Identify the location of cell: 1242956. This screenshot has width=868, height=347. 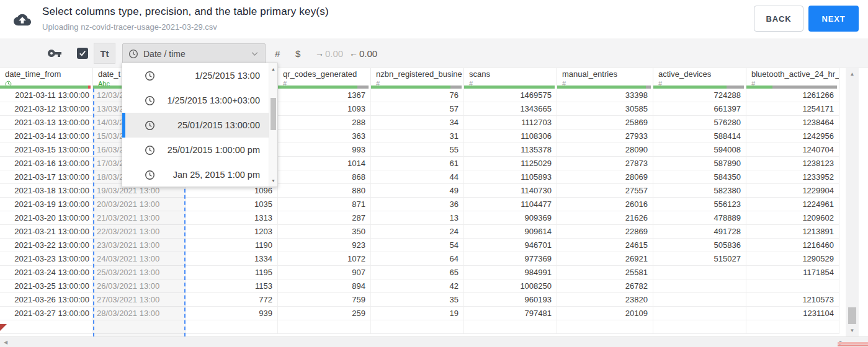
(793, 136).